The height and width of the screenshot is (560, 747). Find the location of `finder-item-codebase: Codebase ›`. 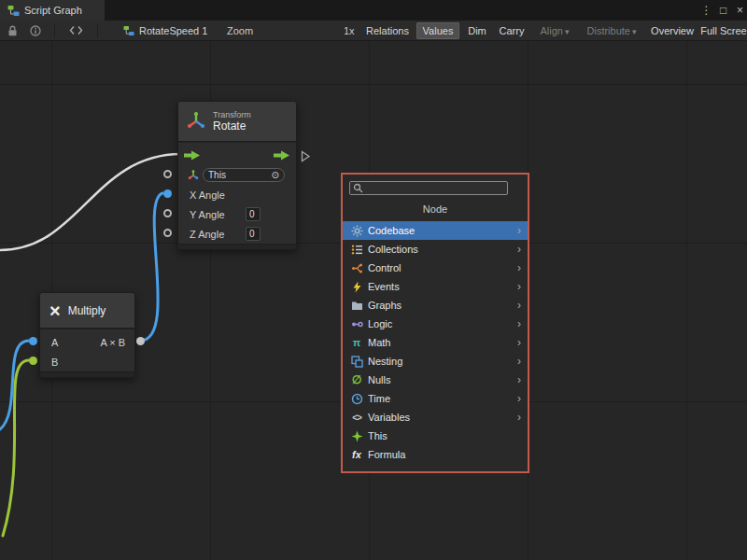

finder-item-codebase: Codebase › is located at coordinates (435, 231).